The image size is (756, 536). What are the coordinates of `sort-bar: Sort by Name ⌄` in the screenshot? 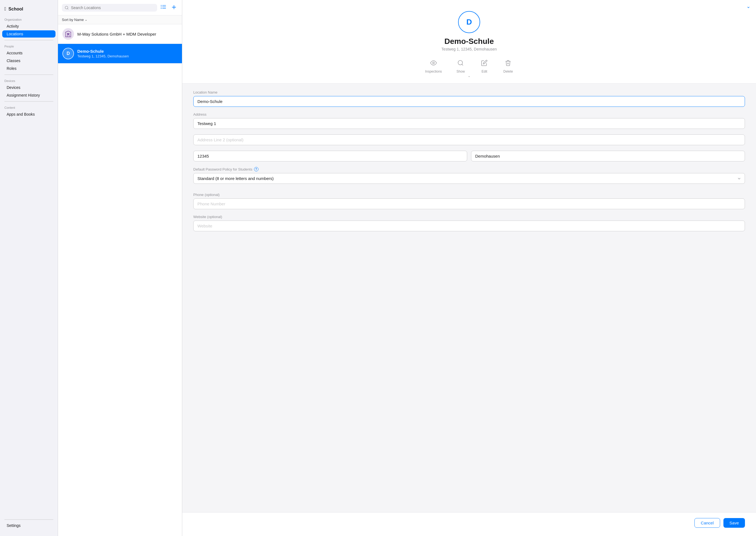 It's located at (120, 20).